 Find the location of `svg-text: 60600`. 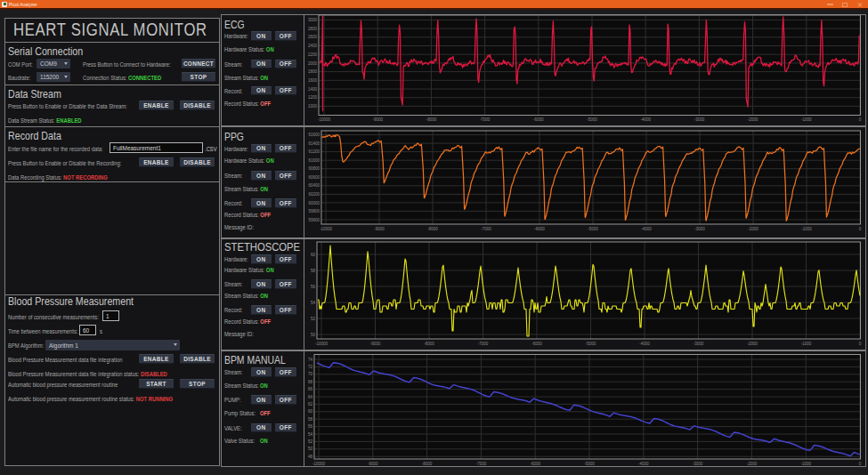

svg-text: 60600 is located at coordinates (313, 178).